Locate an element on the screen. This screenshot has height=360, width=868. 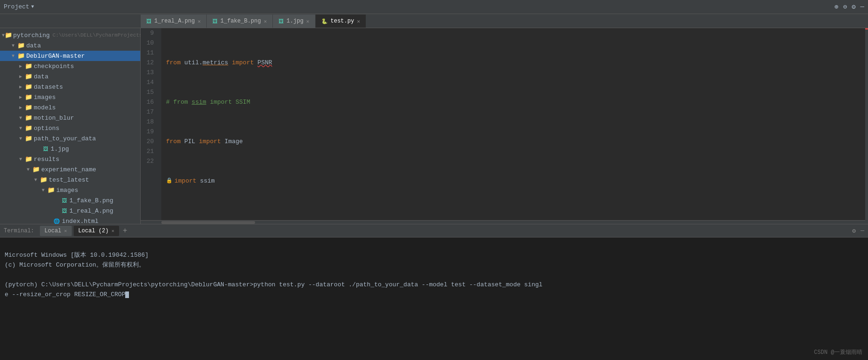
label-results: results is located at coordinates (47, 160).